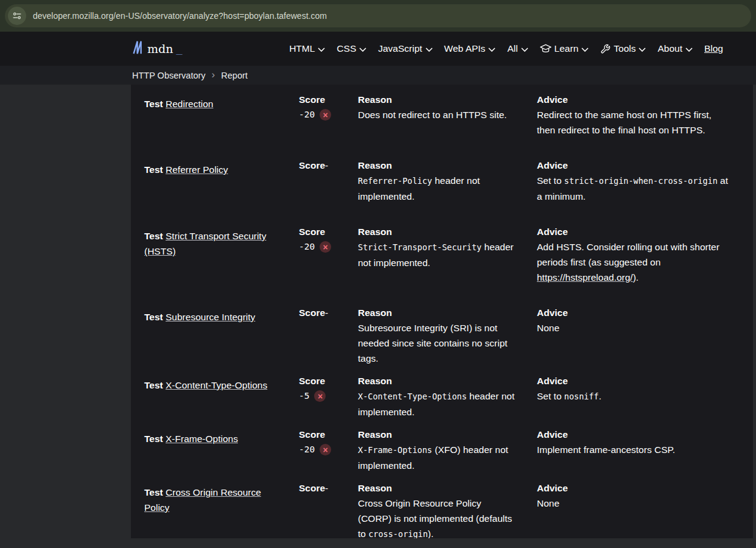  What do you see at coordinates (436, 189) in the screenshot?
I see `reason-text: Referrer-Policy header not implemented.` at bounding box center [436, 189].